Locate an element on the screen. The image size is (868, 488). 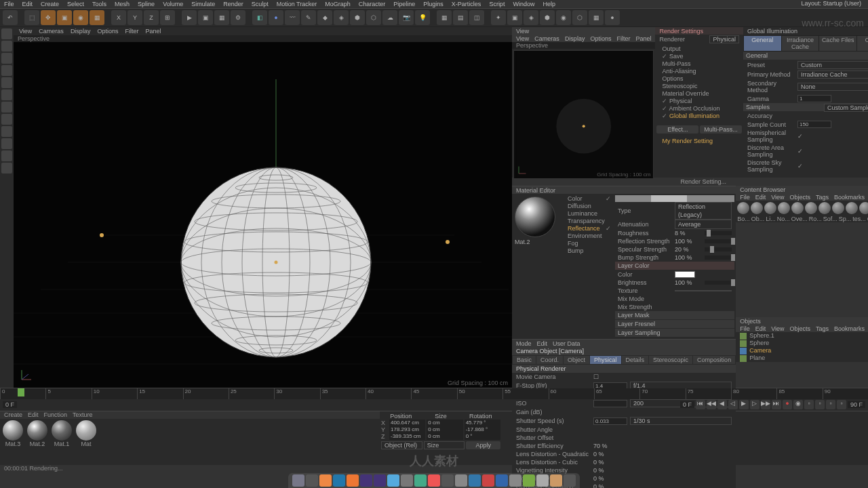
obj-menu-bookmarks: Bookmarks is located at coordinates (849, 329).